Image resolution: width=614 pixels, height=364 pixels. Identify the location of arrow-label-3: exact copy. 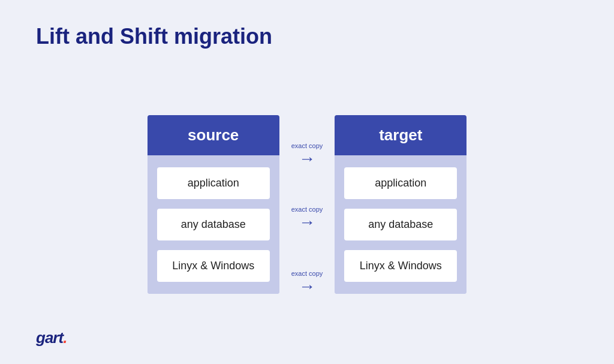
(307, 273).